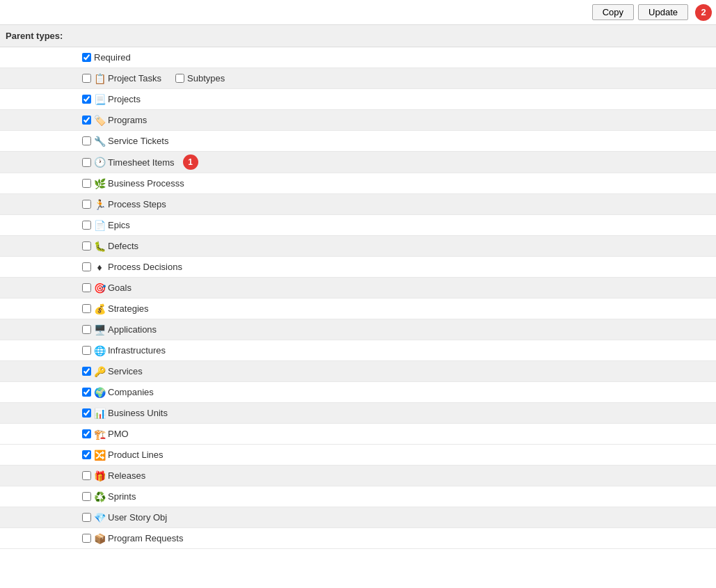 The height and width of the screenshot is (588, 716). Describe the element at coordinates (86, 78) in the screenshot. I see `checkbox-project-tasks` at that location.